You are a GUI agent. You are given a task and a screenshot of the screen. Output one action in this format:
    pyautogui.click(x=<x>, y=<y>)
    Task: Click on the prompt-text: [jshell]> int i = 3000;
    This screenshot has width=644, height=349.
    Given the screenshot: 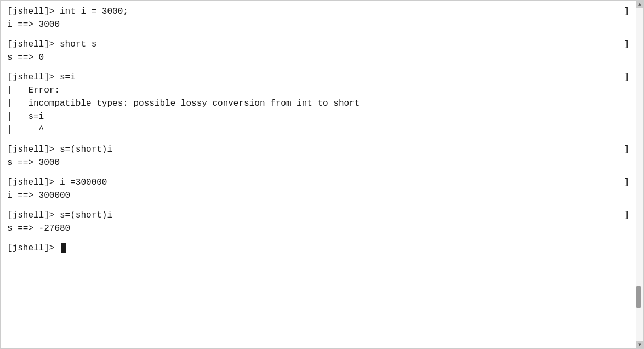 What is the action you would take?
    pyautogui.click(x=316, y=12)
    